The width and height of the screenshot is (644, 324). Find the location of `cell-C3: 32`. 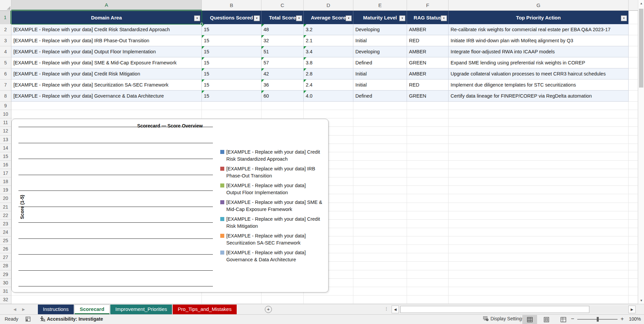

cell-C3: 32 is located at coordinates (283, 41).